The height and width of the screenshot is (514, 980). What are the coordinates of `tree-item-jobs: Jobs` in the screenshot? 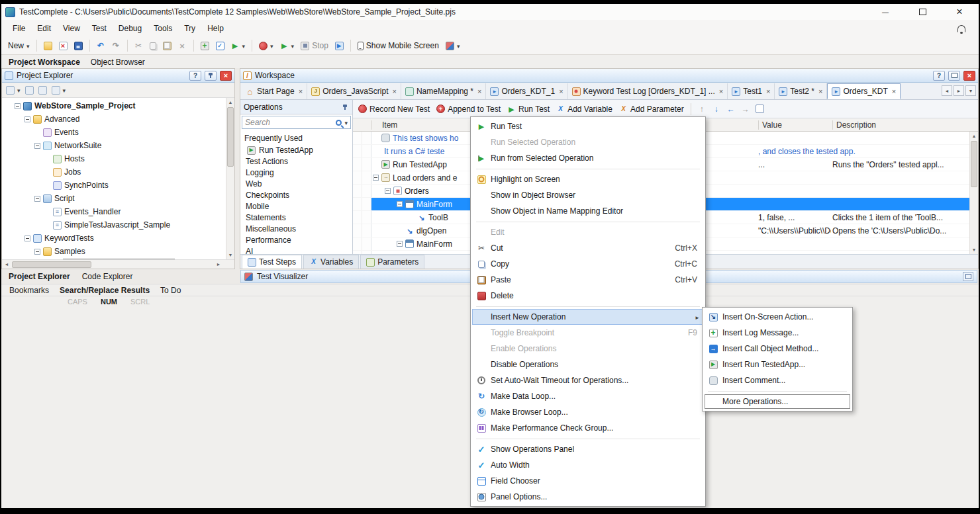 It's located at (118, 172).